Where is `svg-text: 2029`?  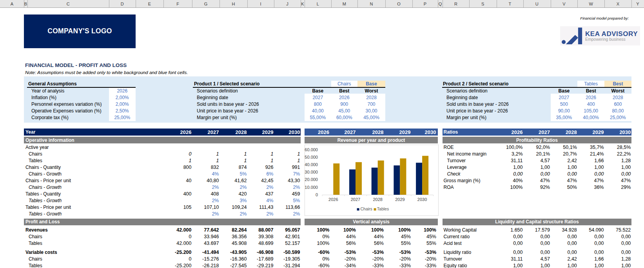 svg-text: 2029 is located at coordinates (400, 199).